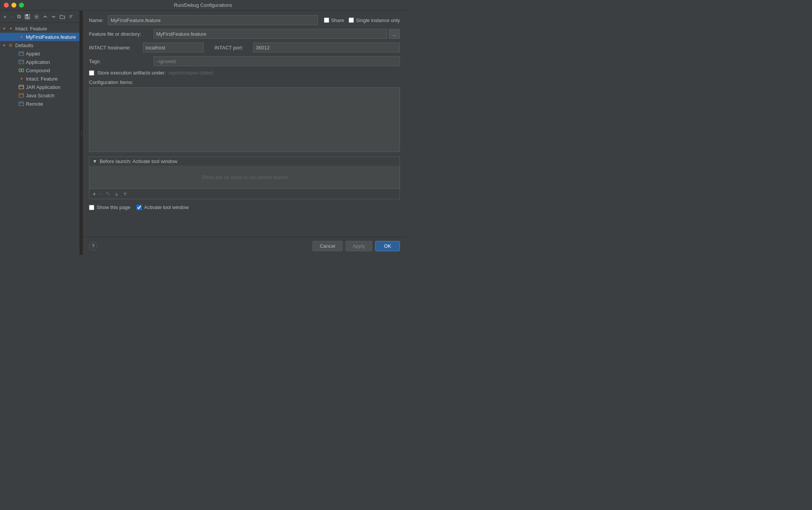 The height and width of the screenshot is (510, 812). What do you see at coordinates (121, 62) in the screenshot?
I see `tags-label: Tags:` at bounding box center [121, 62].